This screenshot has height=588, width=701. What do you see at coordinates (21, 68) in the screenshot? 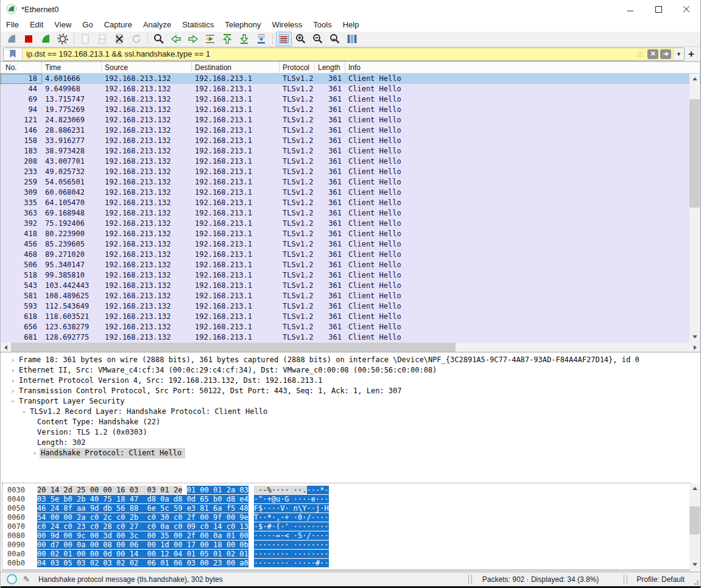
I see `column-header-no: No.` at bounding box center [21, 68].